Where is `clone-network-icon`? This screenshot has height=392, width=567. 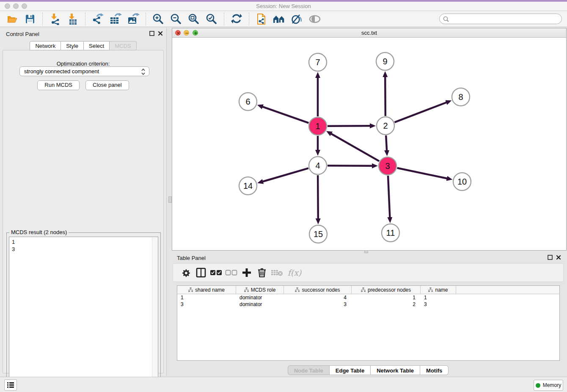 clone-network-icon is located at coordinates (261, 19).